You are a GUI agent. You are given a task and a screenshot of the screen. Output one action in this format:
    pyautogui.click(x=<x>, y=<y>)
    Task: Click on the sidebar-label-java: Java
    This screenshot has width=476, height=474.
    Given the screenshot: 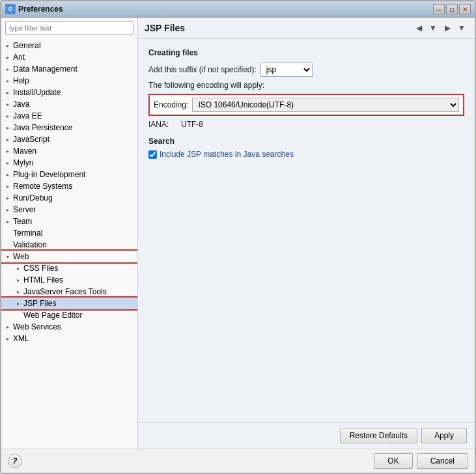 What is the action you would take?
    pyautogui.click(x=21, y=104)
    